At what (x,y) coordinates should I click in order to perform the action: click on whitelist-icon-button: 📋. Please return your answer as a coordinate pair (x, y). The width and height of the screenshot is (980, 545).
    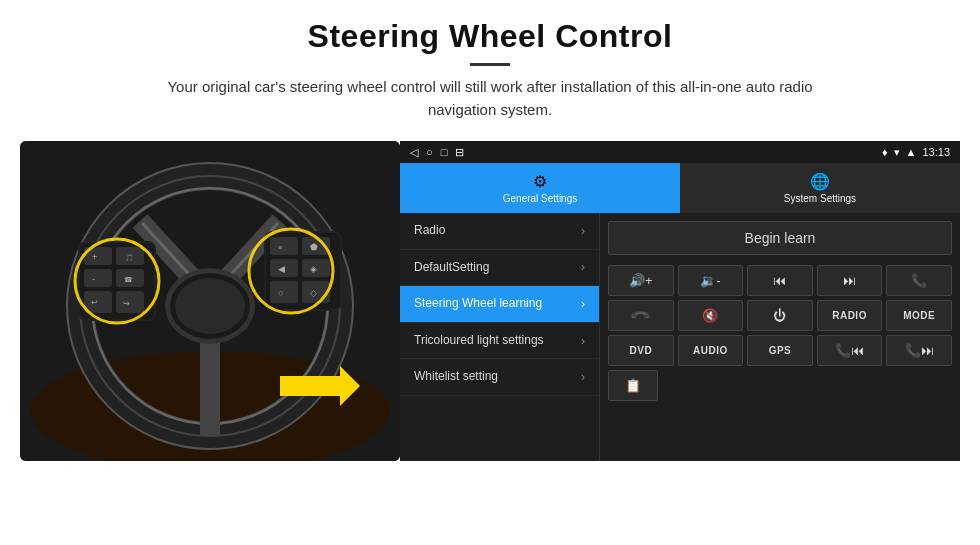
    Looking at the image, I should click on (633, 386).